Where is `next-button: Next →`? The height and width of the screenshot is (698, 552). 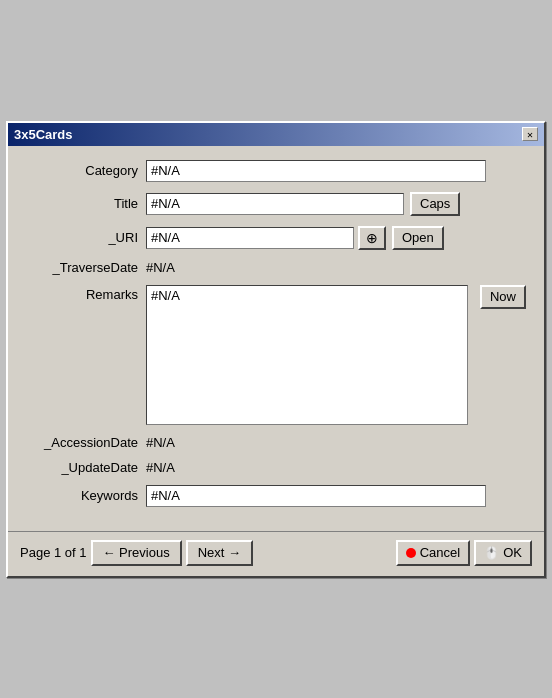
next-button: Next → is located at coordinates (220, 553).